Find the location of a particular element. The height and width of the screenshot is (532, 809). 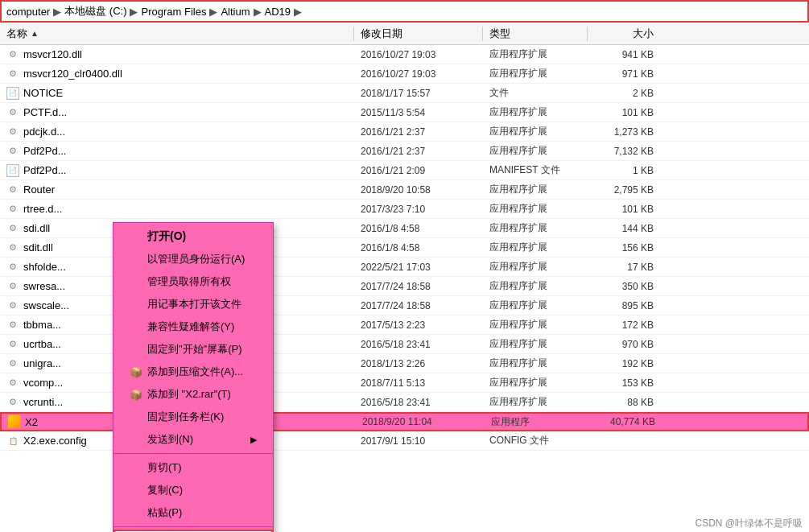

context-menu-item: 固定到"开始"屏幕(P) is located at coordinates (193, 349).